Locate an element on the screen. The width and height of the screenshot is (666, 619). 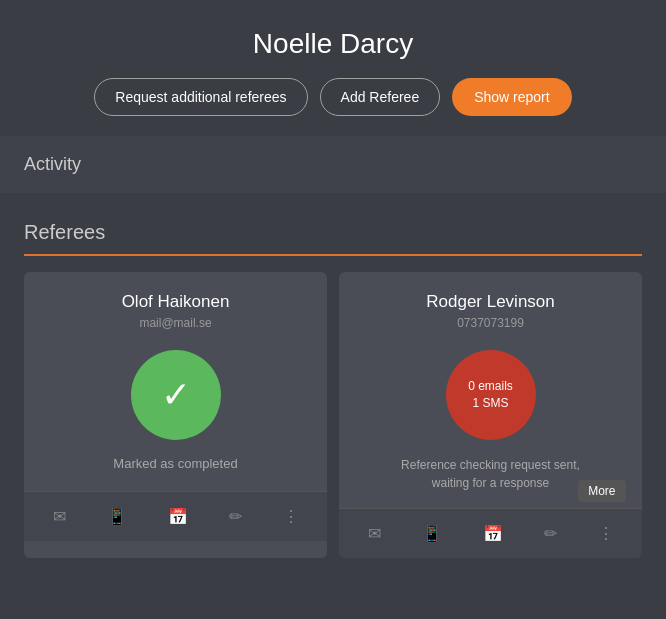
show-report-button: Show report is located at coordinates (512, 97).